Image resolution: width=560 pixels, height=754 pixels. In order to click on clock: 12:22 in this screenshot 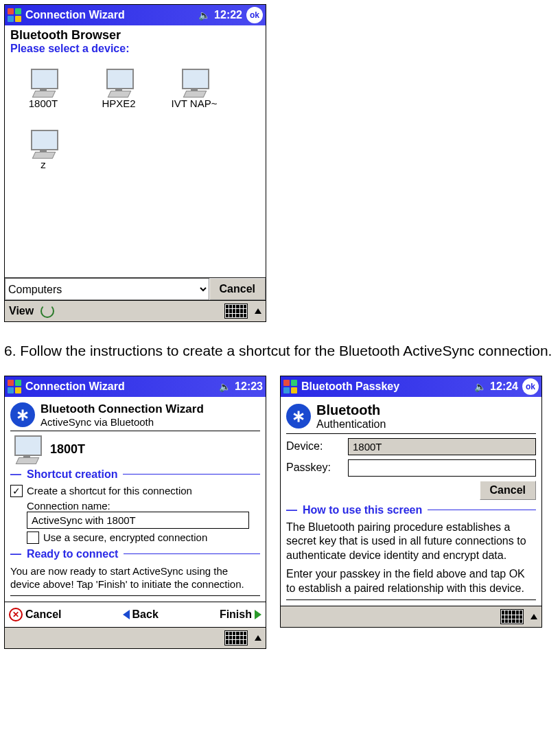, I will do `click(228, 15)`.